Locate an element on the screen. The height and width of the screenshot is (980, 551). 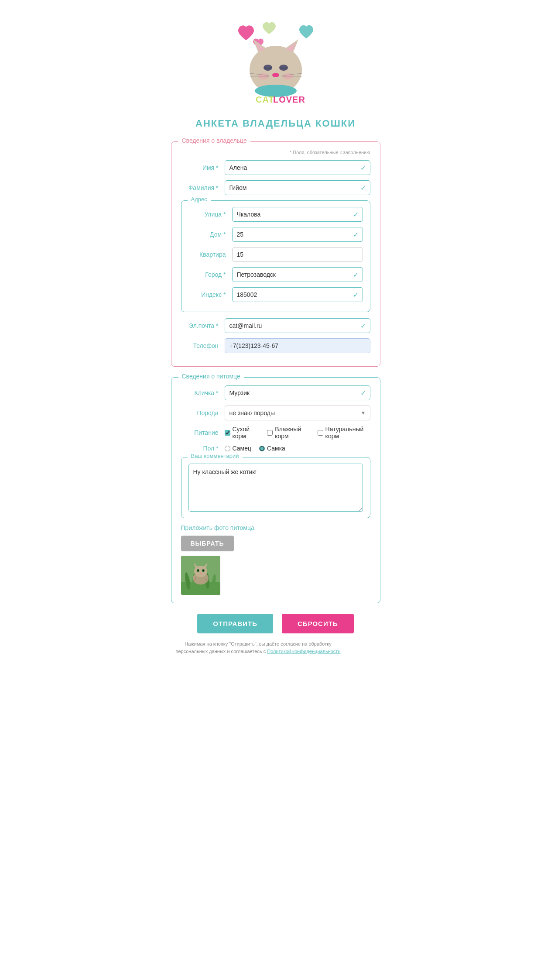
comment-legend: Ваш комментарий is located at coordinates (215, 456).